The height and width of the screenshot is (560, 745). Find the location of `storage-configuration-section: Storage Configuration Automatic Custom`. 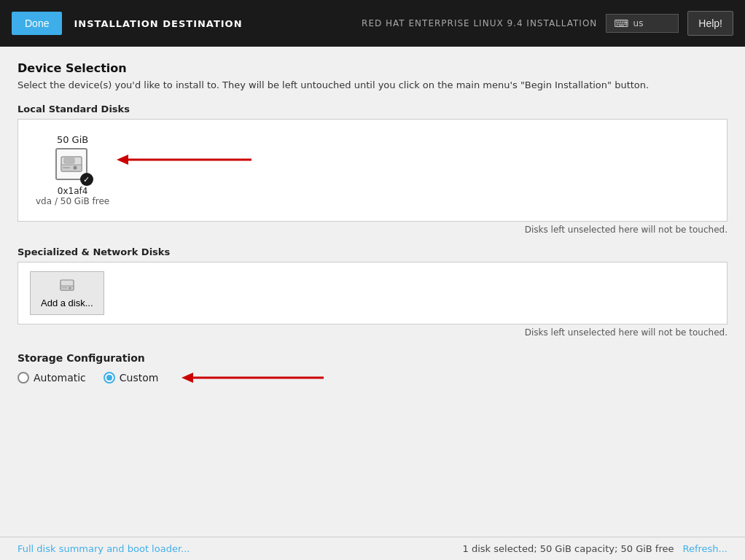

storage-configuration-section: Storage Configuration Automatic Custom is located at coordinates (372, 368).